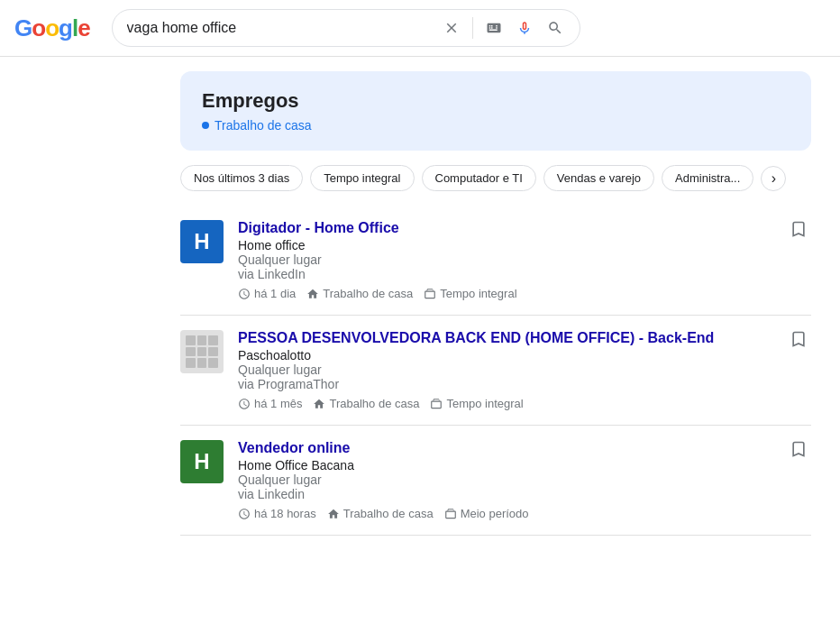 The width and height of the screenshot is (840, 624). I want to click on job-location-2: Qualquer lugar, so click(525, 370).